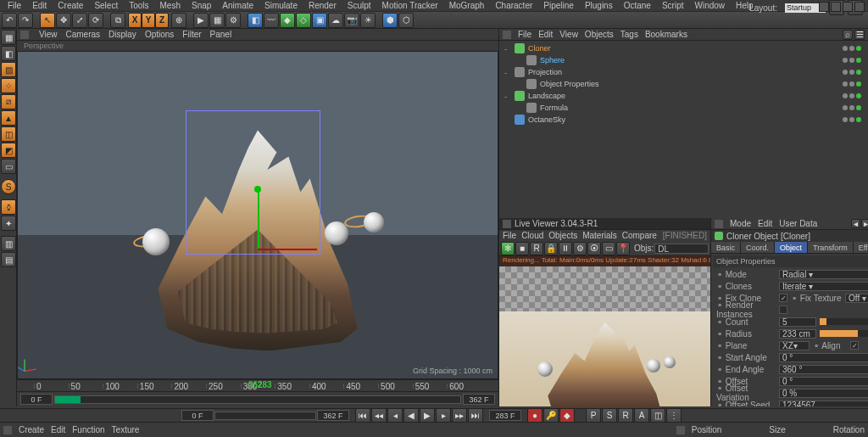 The width and height of the screenshot is (868, 437). Describe the element at coordinates (666, 34) in the screenshot. I see `objects-menu: Bookmarks` at that location.